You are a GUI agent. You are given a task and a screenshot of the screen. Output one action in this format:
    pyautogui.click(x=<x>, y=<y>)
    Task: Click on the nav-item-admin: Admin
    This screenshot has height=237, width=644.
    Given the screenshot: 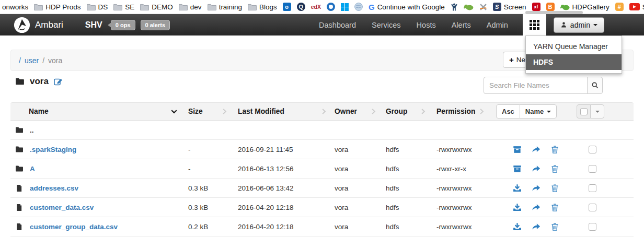 What is the action you would take?
    pyautogui.click(x=498, y=25)
    